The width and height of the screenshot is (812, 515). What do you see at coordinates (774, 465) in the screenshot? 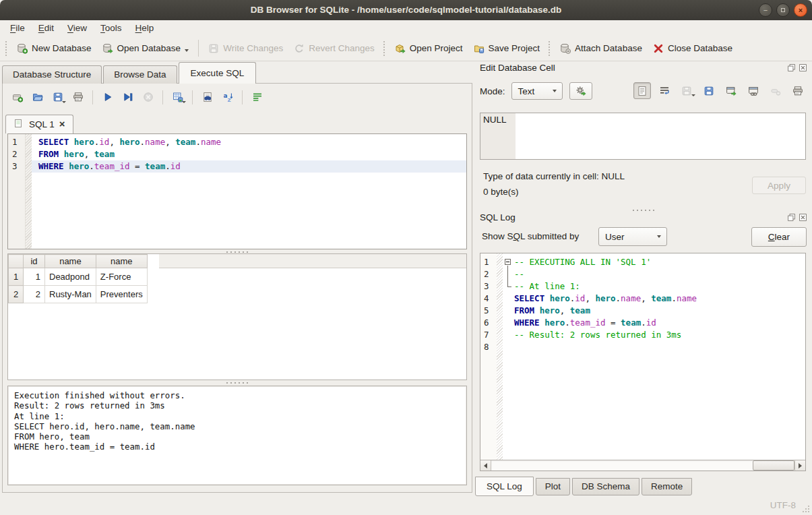
I see `scrollbar-thumb` at bounding box center [774, 465].